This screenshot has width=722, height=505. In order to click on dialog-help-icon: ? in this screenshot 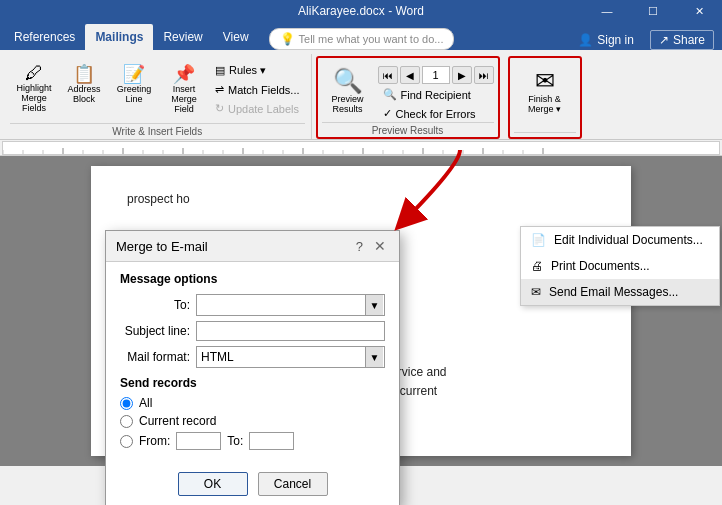, I will do `click(360, 246)`.